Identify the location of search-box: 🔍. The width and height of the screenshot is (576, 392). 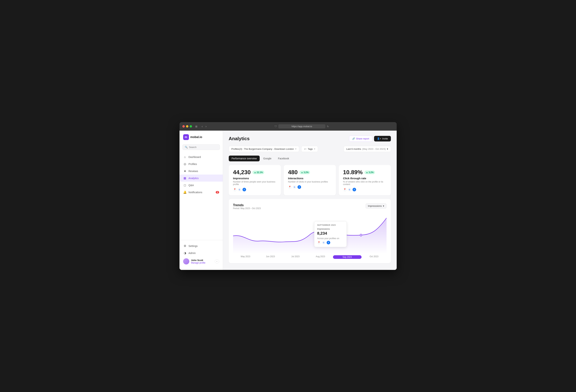
(201, 147).